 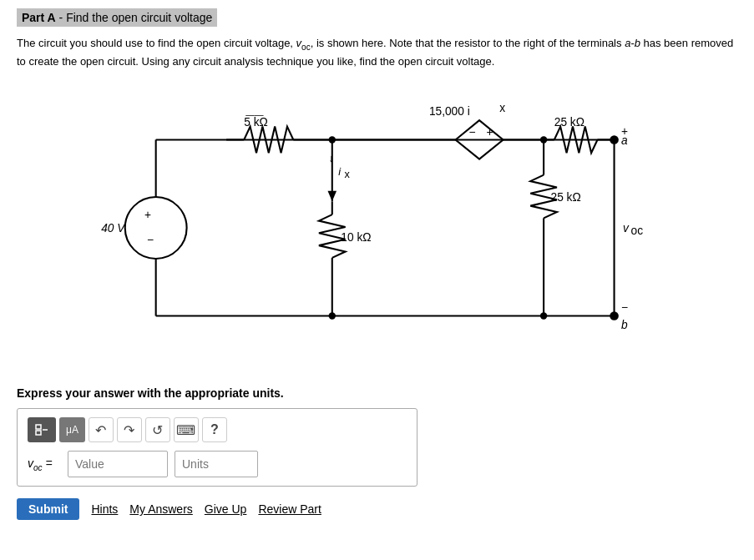 What do you see at coordinates (158, 430) in the screenshot?
I see `reset-button: ↺` at bounding box center [158, 430].